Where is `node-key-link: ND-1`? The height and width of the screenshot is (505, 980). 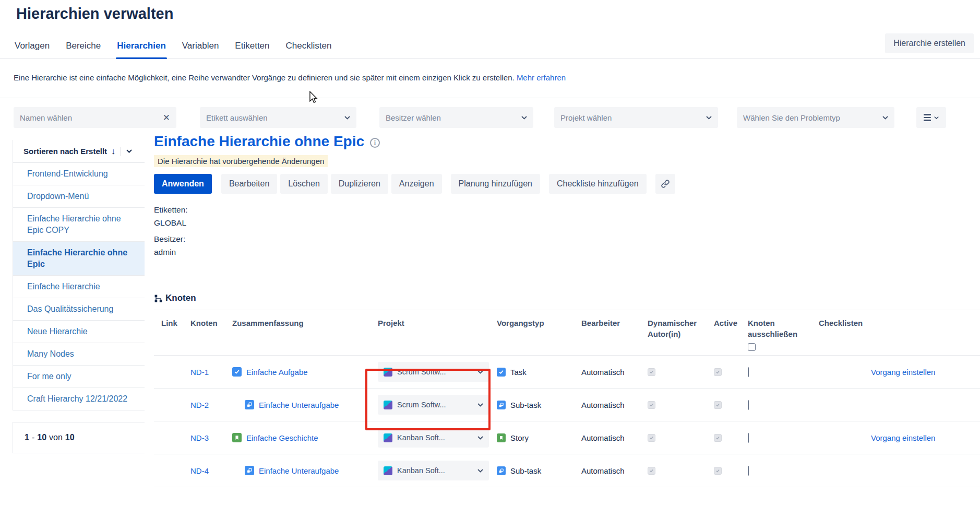 node-key-link: ND-1 is located at coordinates (199, 372).